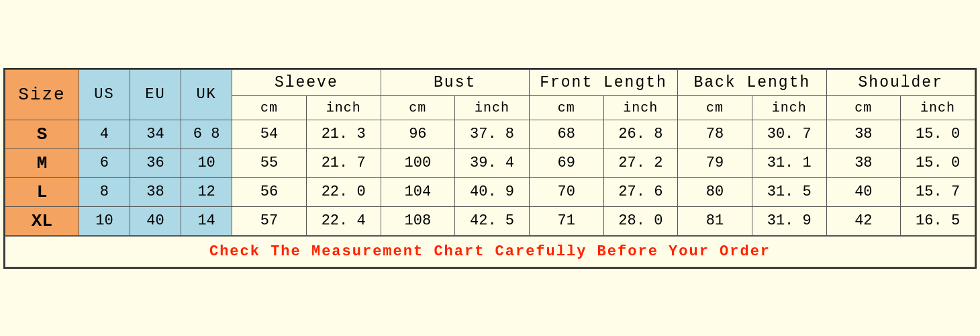 This screenshot has height=336, width=980. What do you see at coordinates (938, 108) in the screenshot?
I see `shoulder-inch-header: inch` at bounding box center [938, 108].